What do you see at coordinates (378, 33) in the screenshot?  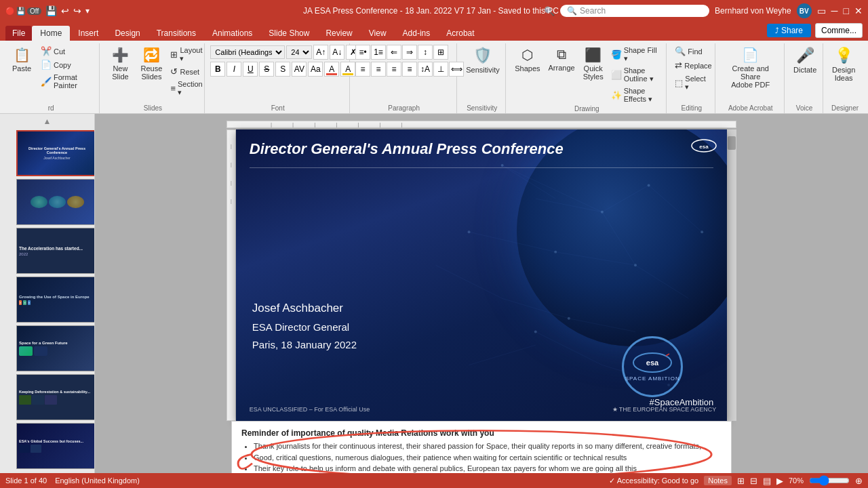 I see `tab-view: View` at bounding box center [378, 33].